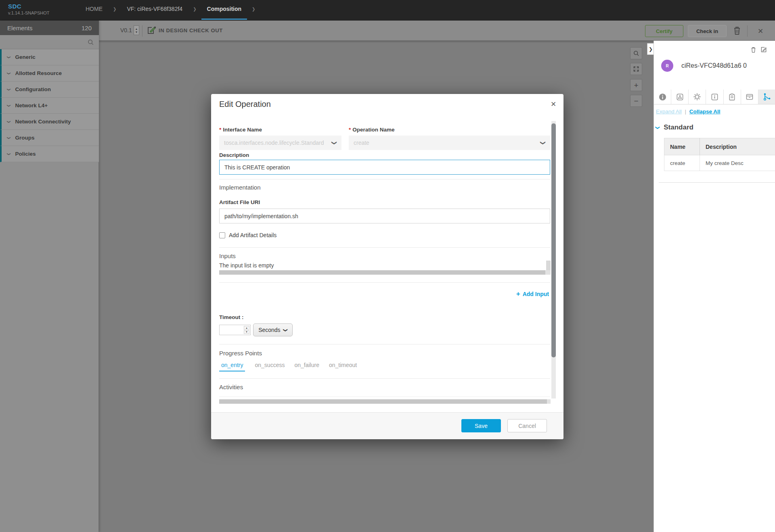  What do you see at coordinates (636, 69) in the screenshot?
I see `fullscreen-icon` at bounding box center [636, 69].